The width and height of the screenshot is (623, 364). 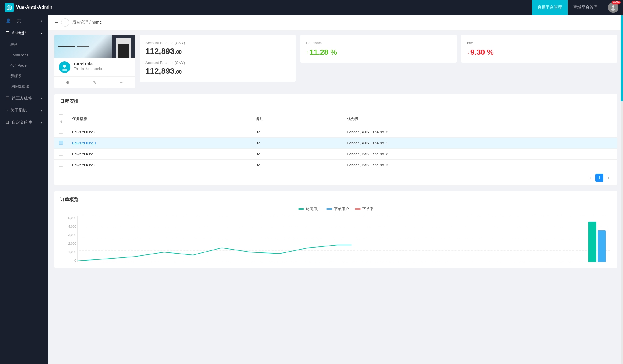 I want to click on profile-edit-button: ✎, so click(x=95, y=82).